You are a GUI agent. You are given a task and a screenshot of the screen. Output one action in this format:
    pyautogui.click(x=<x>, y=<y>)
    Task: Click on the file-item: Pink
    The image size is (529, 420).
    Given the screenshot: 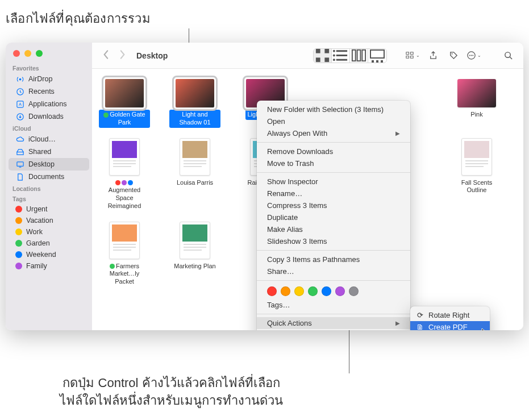 What is the action you would take?
    pyautogui.click(x=477, y=103)
    